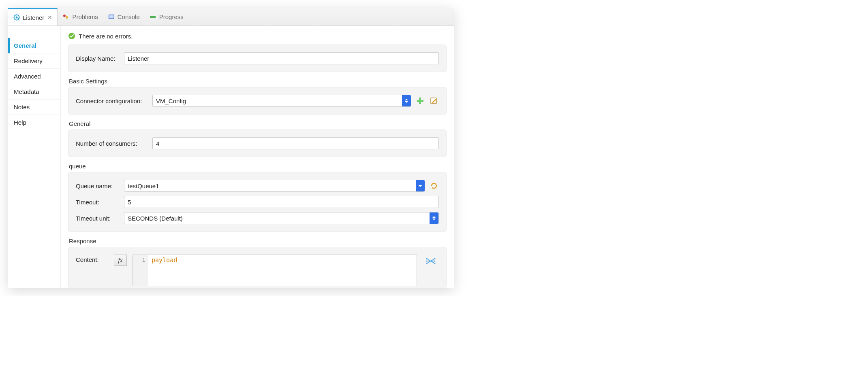  I want to click on sidenav-item-redelivery: Redelivery, so click(34, 61).